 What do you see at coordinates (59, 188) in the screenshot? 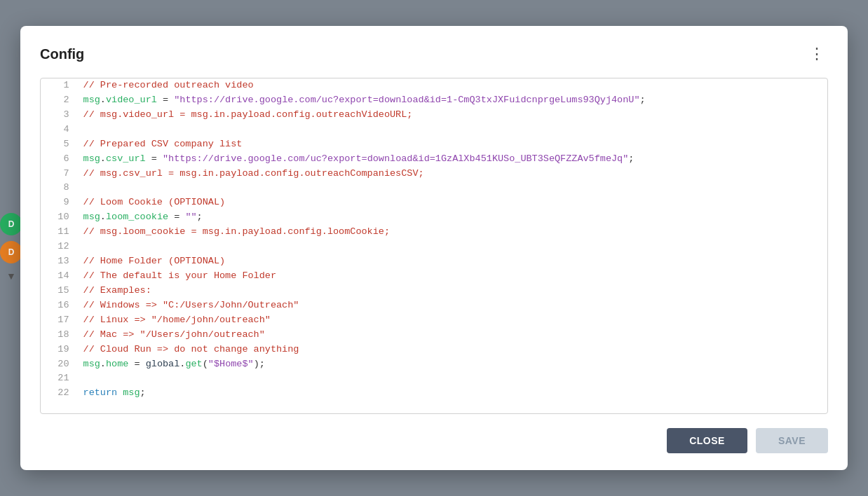
I see `line-number: 8` at bounding box center [59, 188].